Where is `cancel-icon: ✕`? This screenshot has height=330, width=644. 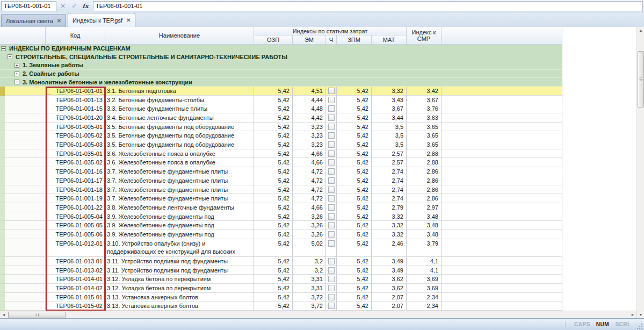 cancel-icon: ✕ is located at coordinates (63, 6).